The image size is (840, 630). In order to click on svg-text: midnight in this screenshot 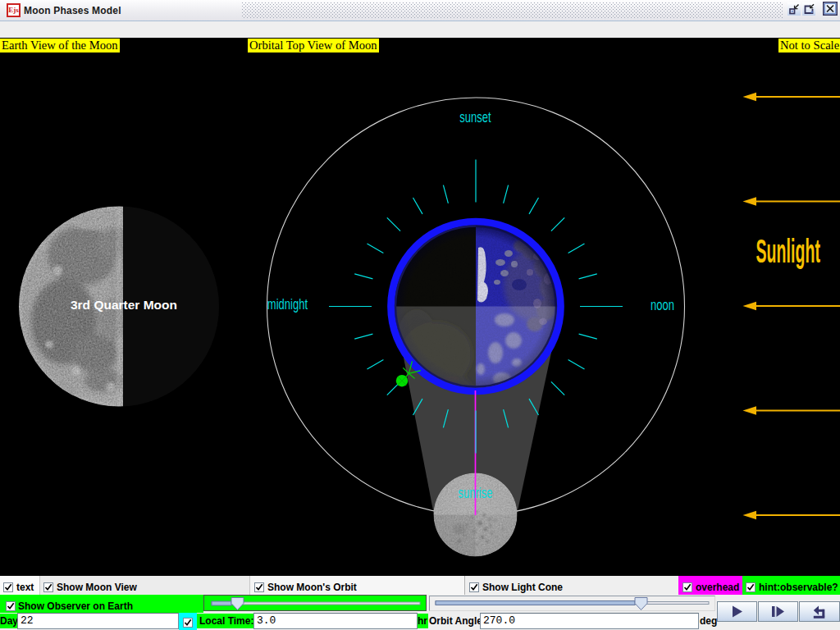, I will do `click(288, 304)`.